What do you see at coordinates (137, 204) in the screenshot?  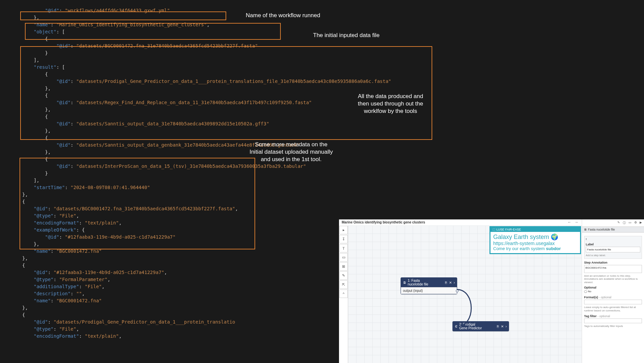 I see `highlight-box-metadata` at bounding box center [137, 204].